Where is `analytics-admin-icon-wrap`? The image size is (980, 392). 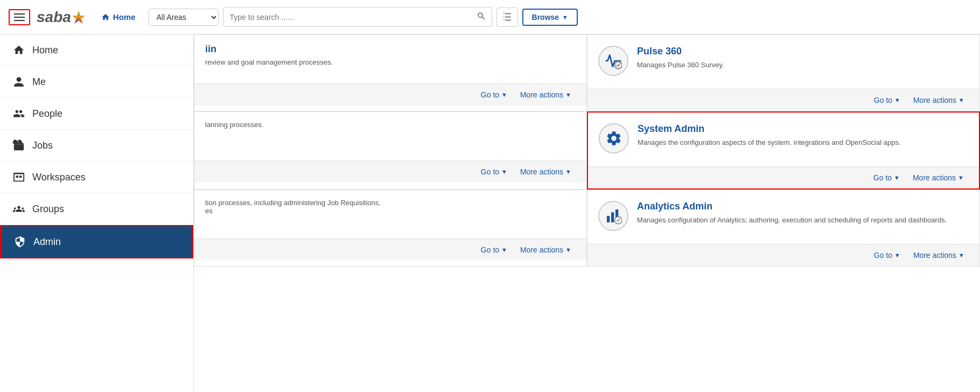 analytics-admin-icon-wrap is located at coordinates (613, 216).